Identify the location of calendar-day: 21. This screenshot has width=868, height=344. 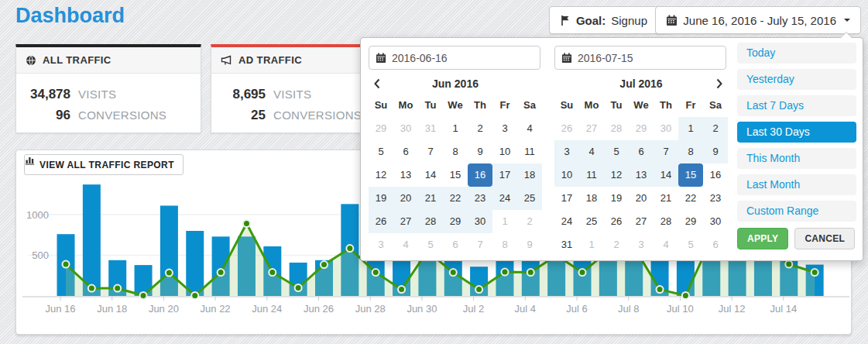
(666, 198).